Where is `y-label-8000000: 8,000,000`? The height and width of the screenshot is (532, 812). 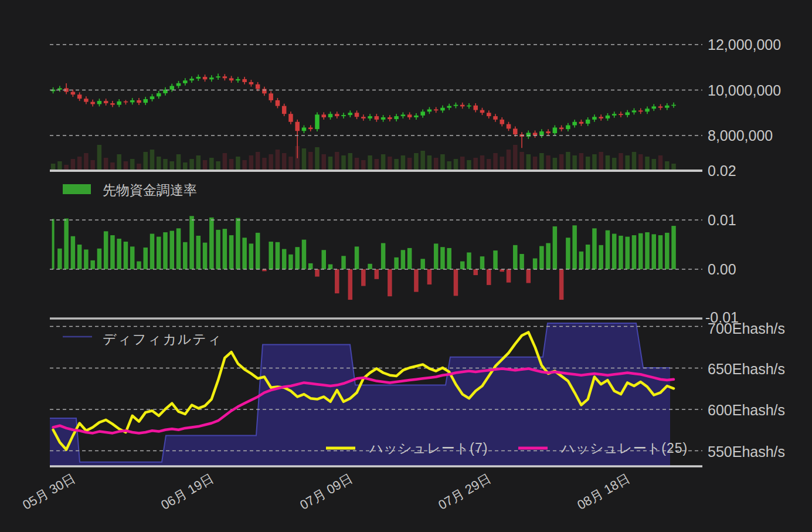
y-label-8000000: 8,000,000 is located at coordinates (740, 135).